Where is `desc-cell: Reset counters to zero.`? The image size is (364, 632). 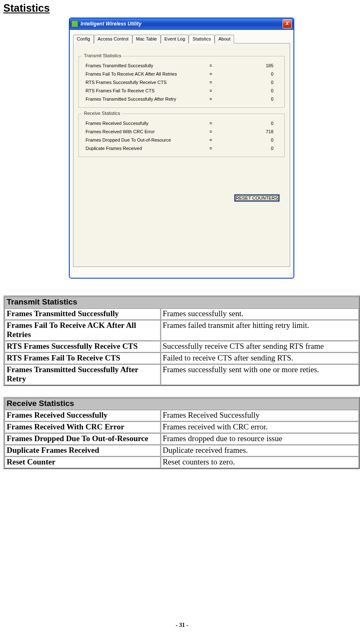
desc-cell: Reset counters to zero. is located at coordinates (260, 462).